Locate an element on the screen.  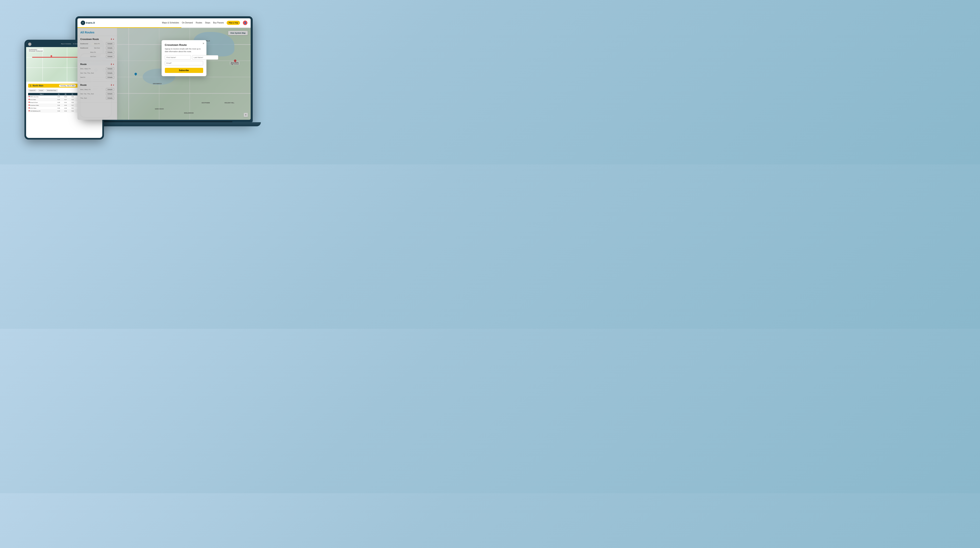
stop-name: 4th & Main is located at coordinates (42, 100).